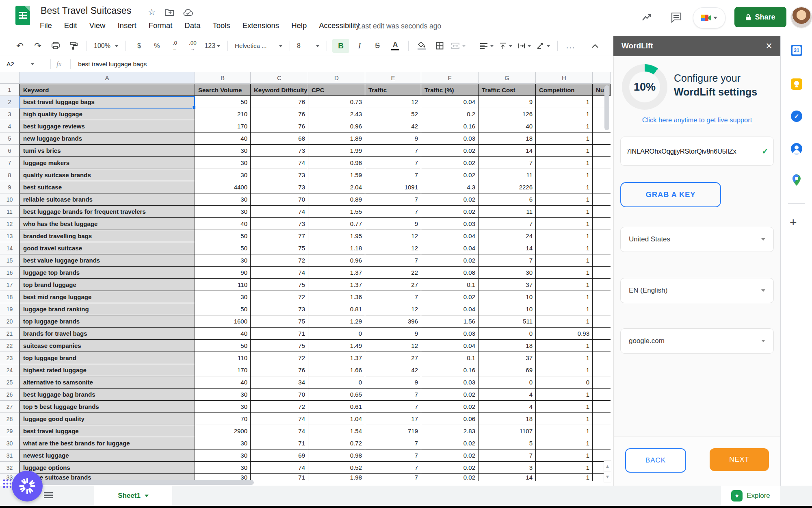  What do you see at coordinates (564, 224) in the screenshot?
I see `cell-H12: 1` at bounding box center [564, 224].